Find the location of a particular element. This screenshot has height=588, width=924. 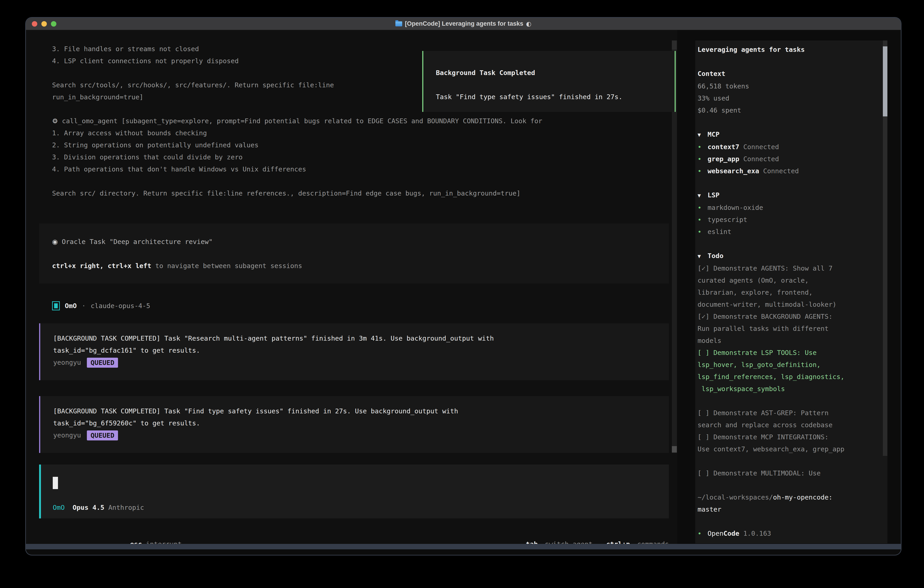

terminal-line: 3. Division operations that could divide… is located at coordinates (297, 157).